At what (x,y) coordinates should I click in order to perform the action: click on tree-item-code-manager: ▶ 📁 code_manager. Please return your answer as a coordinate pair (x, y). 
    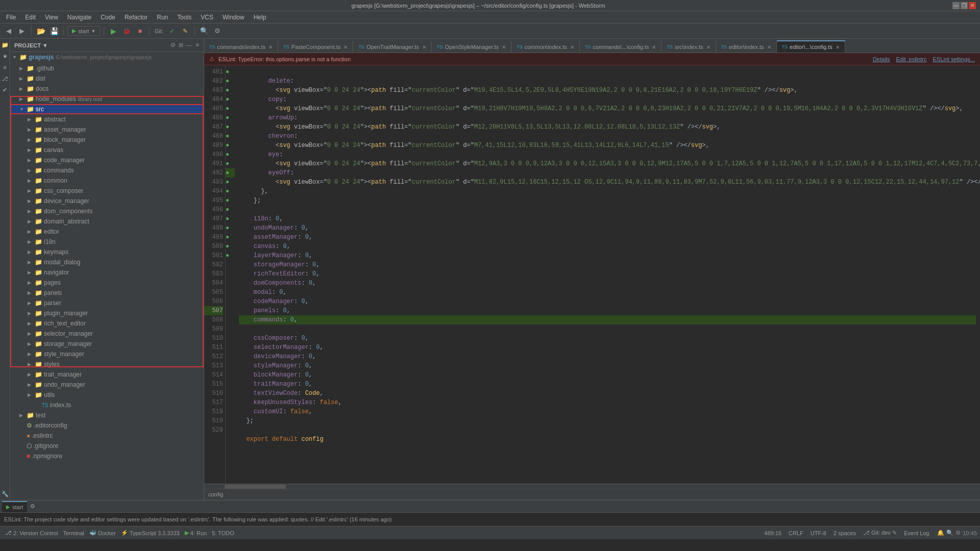
    Looking at the image, I should click on (107, 160).